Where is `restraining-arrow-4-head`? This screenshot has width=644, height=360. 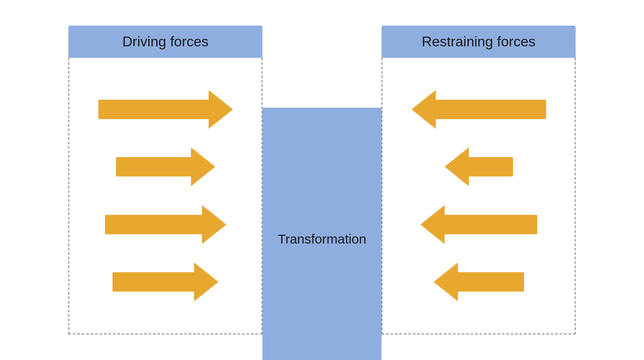 restraining-arrow-4-head is located at coordinates (446, 282).